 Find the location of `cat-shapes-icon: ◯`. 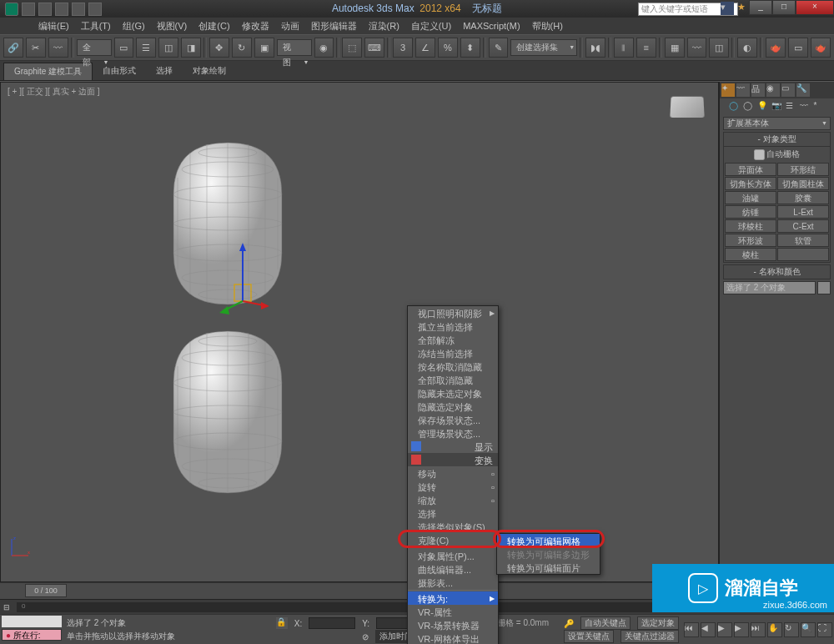

cat-shapes-icon: ◯ is located at coordinates (749, 107).